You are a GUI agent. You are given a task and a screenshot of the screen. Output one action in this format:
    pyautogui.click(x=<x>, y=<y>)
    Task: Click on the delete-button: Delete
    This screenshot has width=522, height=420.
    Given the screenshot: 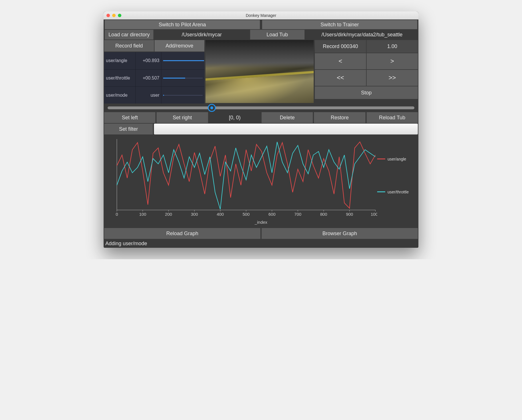 What is the action you would take?
    pyautogui.click(x=287, y=118)
    